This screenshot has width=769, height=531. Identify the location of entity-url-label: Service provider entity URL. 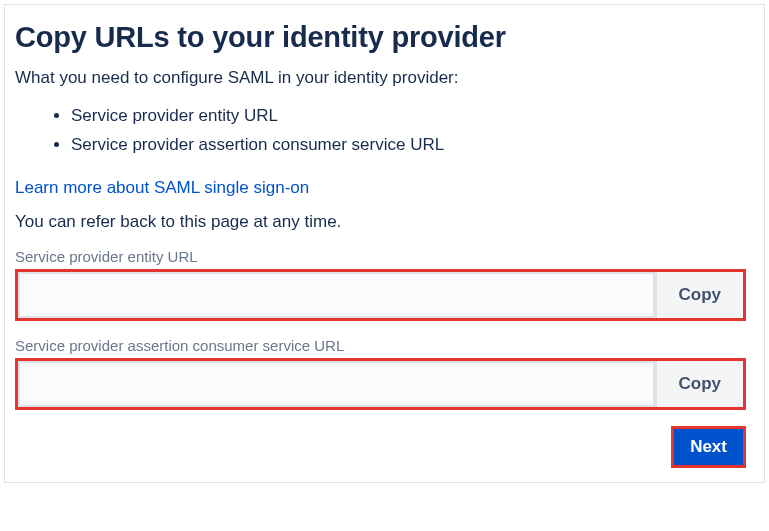
(380, 256).